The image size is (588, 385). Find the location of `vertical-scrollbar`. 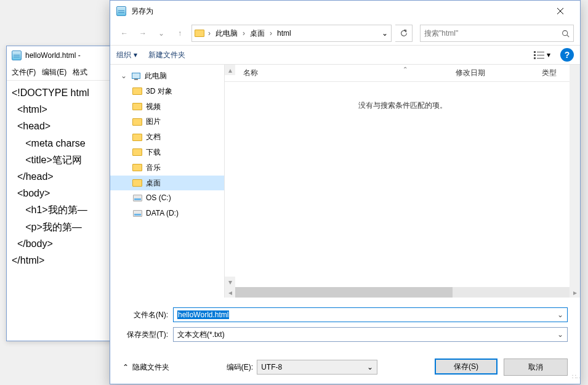

vertical-scrollbar is located at coordinates (575, 176).